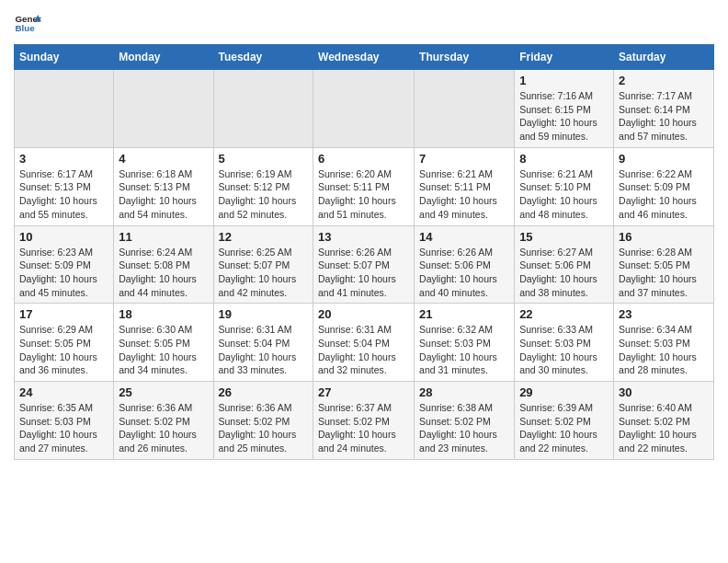 The width and height of the screenshot is (728, 563). Describe the element at coordinates (658, 194) in the screenshot. I see `day-info: Sunrise: 6:22 AM Sunset: 5:09 PM Dayligh…` at that location.